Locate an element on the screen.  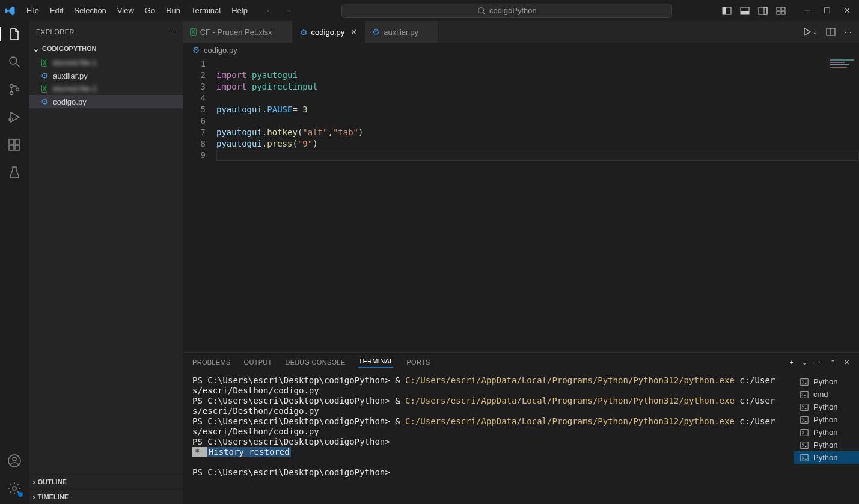
terminal-dropdown-icon: ⌄ is located at coordinates (804, 363).